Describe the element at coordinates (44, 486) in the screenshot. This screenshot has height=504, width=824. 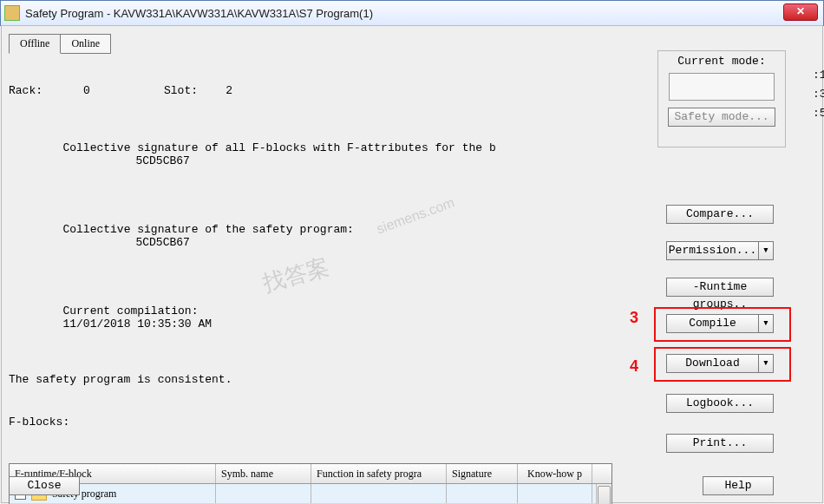
I see `close-button: Close` at that location.